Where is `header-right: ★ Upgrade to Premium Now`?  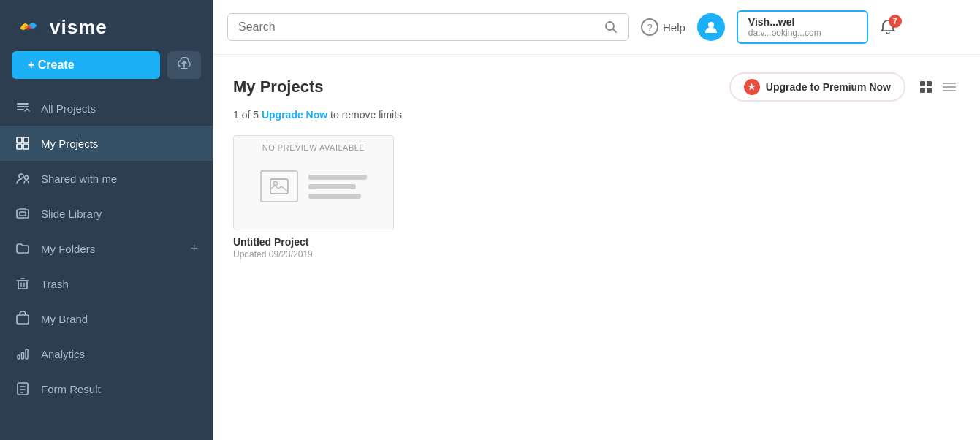
header-right: ★ Upgrade to Premium Now is located at coordinates (845, 87).